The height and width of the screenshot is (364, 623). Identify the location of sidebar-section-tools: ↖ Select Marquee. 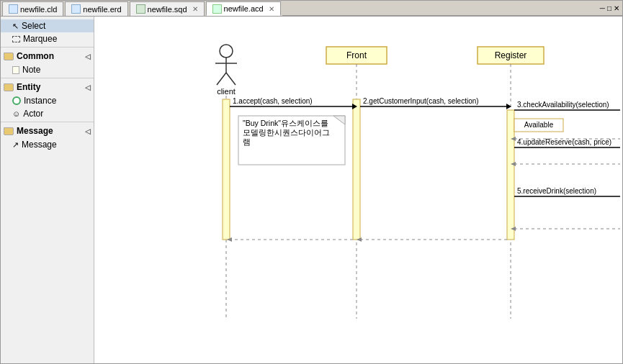
(48, 32).